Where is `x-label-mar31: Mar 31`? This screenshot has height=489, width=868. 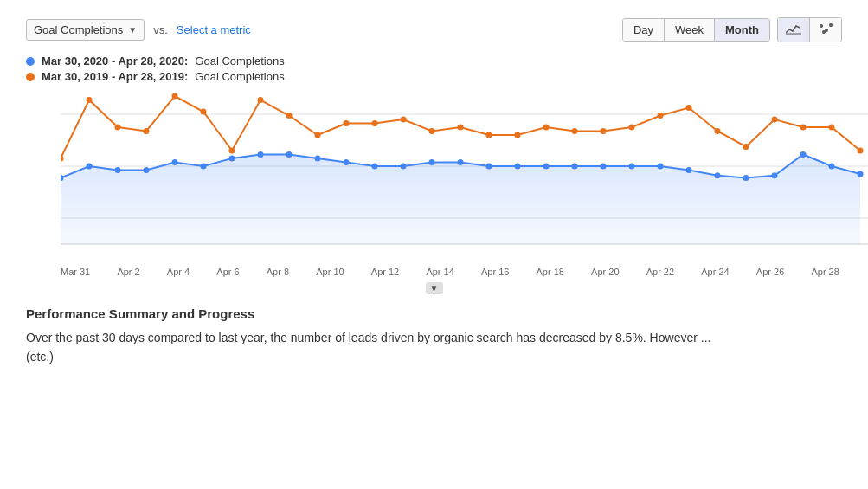
x-label-mar31: Mar 31 is located at coordinates (75, 272).